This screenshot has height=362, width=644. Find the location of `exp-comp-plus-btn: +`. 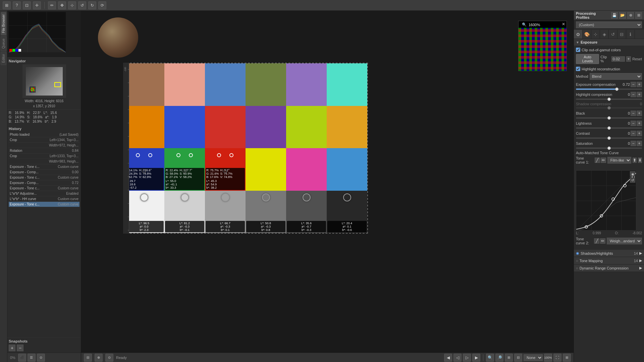

exp-comp-plus-btn: + is located at coordinates (639, 84).